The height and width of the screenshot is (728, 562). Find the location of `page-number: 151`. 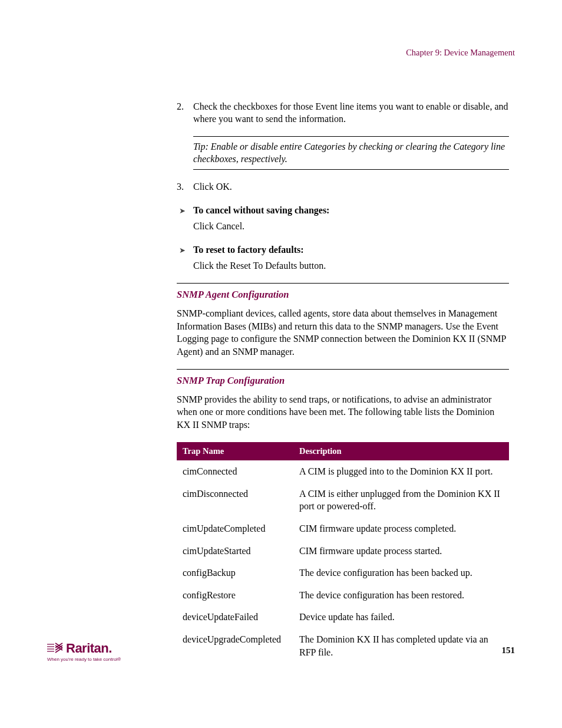

page-number: 151 is located at coordinates (509, 650).